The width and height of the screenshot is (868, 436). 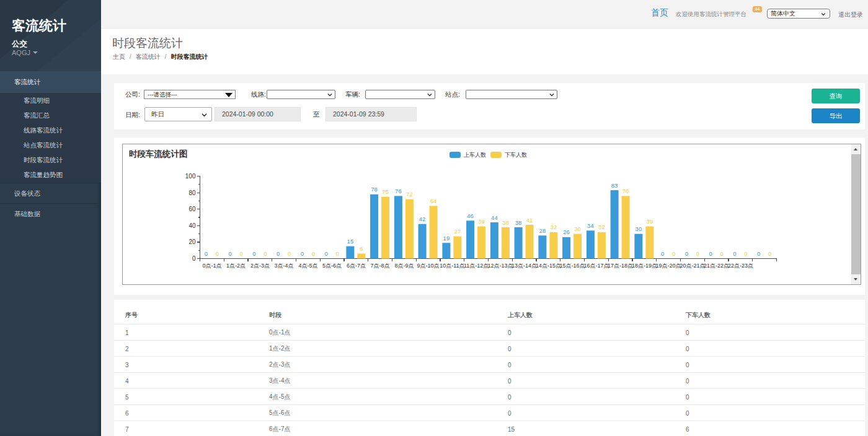 What do you see at coordinates (596, 266) in the screenshot?
I see `svg-text: 16点-17点` at bounding box center [596, 266].